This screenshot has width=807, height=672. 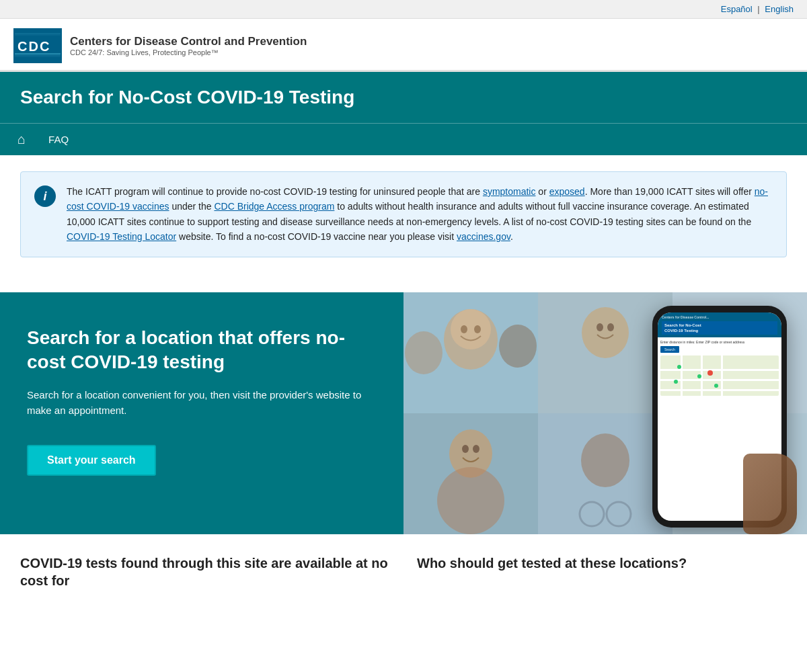 I want to click on symptomatic-link: symptomatic, so click(x=510, y=192).